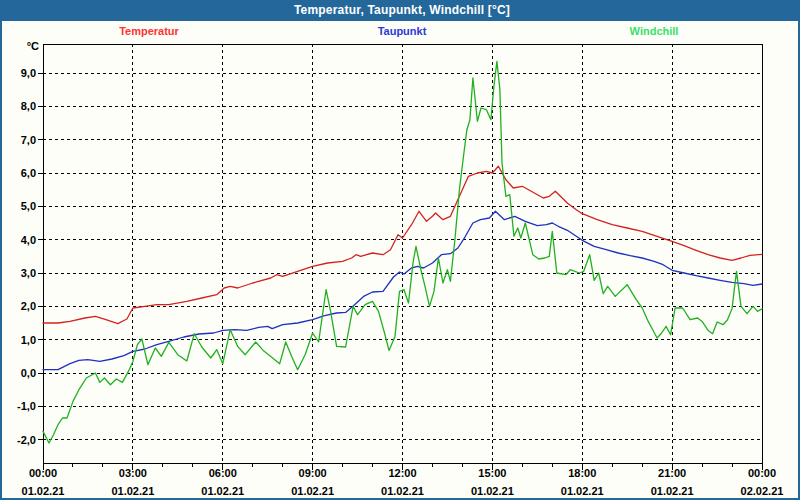  I want to click on x-tick-time-label: 06:00, so click(223, 473).